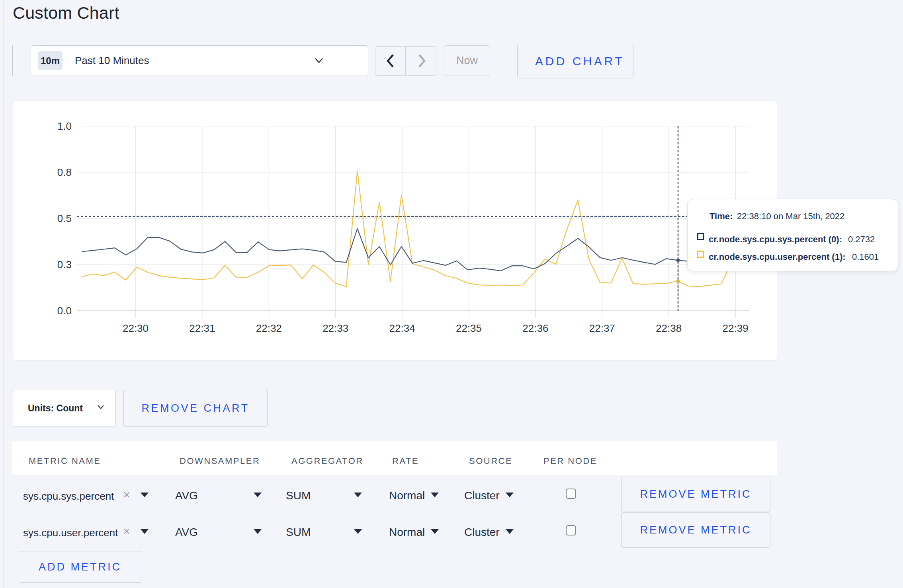  Describe the element at coordinates (269, 328) in the screenshot. I see `svg-text: 22:32` at that location.